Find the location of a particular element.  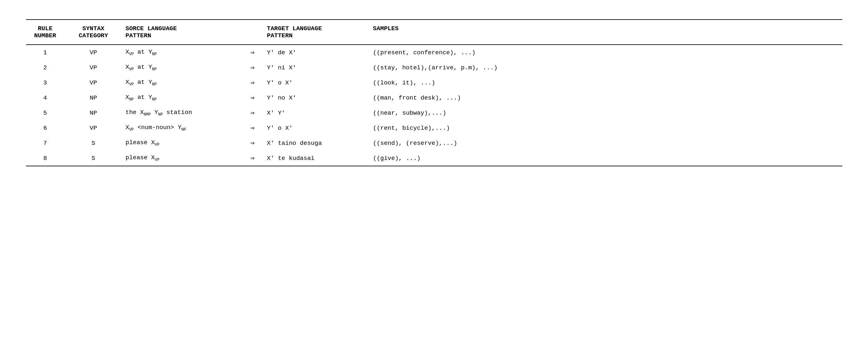

header-syntax-category: SYNTAXCATEGORY is located at coordinates (95, 32).